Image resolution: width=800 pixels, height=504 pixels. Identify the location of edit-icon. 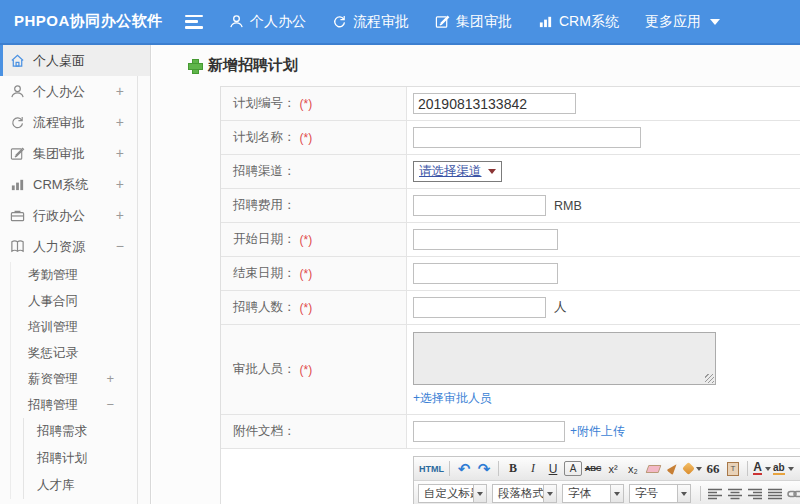
(18, 154).